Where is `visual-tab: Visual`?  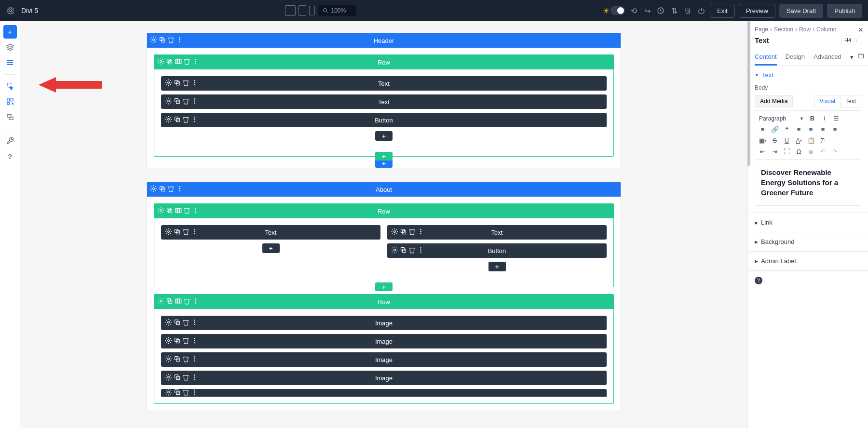
visual-tab: Visual is located at coordinates (827, 101).